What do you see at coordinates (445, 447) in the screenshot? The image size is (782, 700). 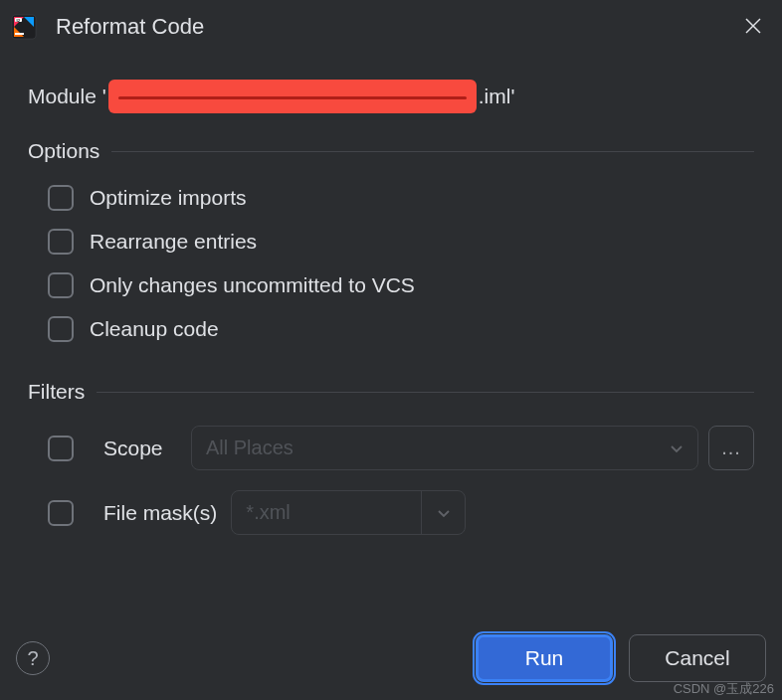 I see `scope-combo: All Places` at bounding box center [445, 447].